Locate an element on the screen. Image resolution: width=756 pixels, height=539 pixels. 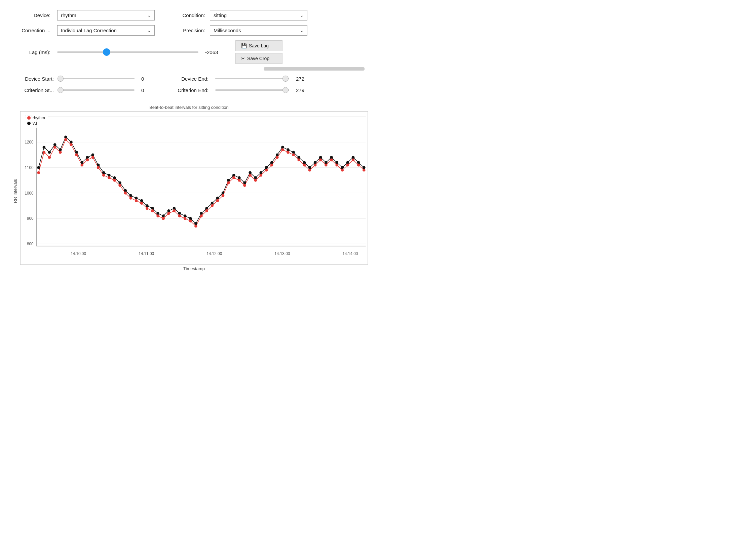
device-start-slider is located at coordinates (98, 79).